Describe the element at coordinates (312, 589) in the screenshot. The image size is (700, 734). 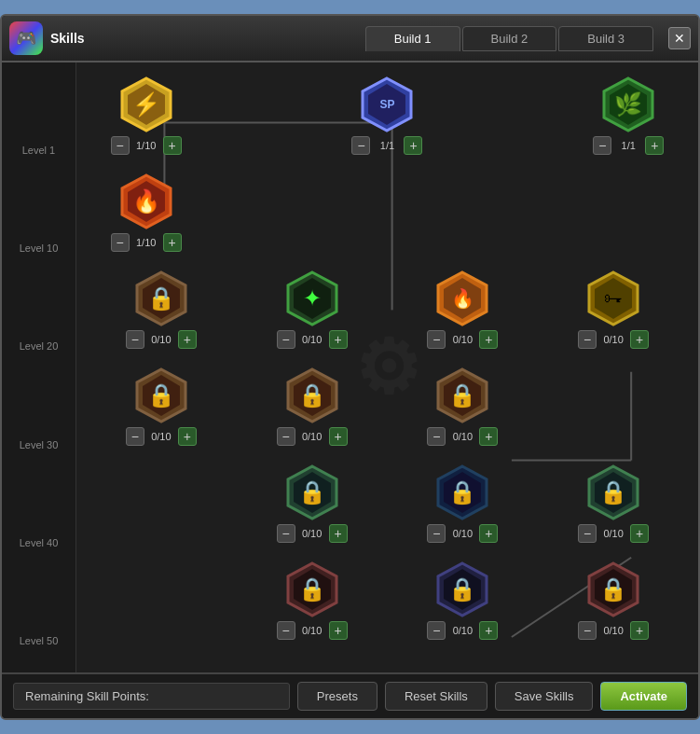
I see `skill-emoji-r5s2: 🔒` at that location.